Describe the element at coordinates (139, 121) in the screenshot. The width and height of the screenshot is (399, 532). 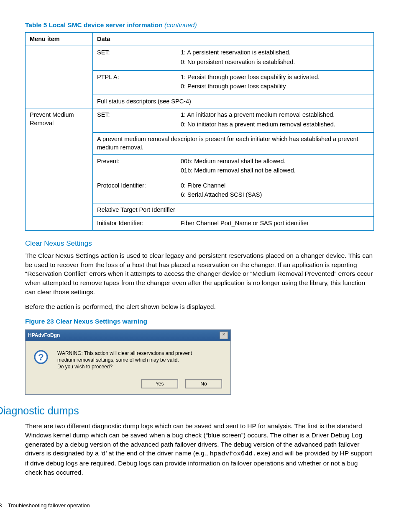
I see `label-set2: SET:` at that location.